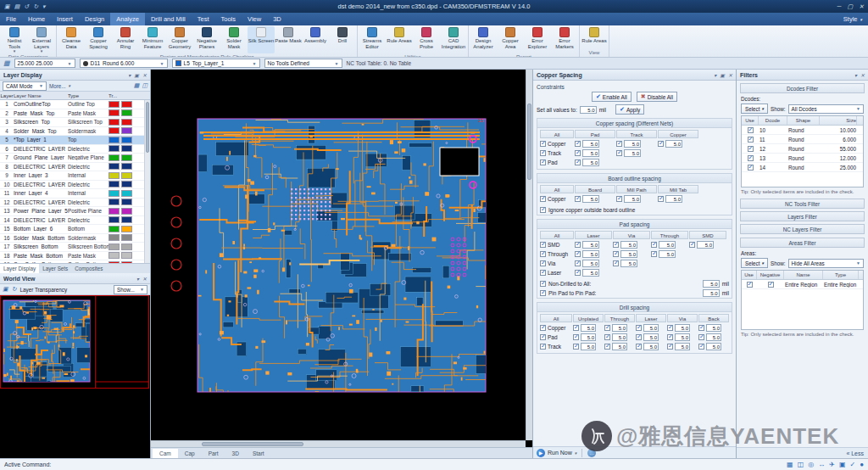 Image resolution: width=868 pixels, height=470 pixels. What do you see at coordinates (851, 19) in the screenshot?
I see `style-menu: Style` at bounding box center [851, 19].